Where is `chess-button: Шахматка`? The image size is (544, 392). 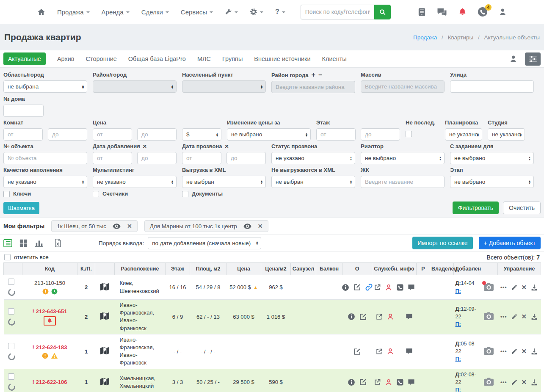
chess-button: Шахматка is located at coordinates (21, 208).